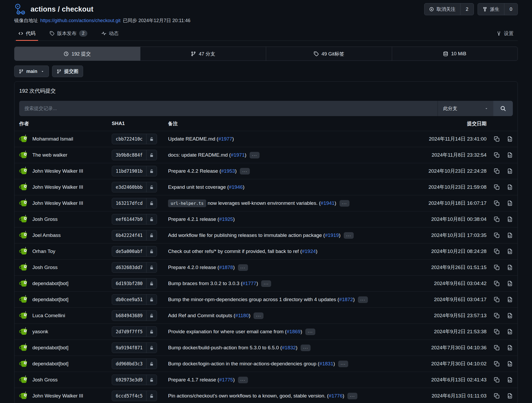  Describe the element at coordinates (249, 283) in the screenshot. I see `pr-link: #1777` at that location.